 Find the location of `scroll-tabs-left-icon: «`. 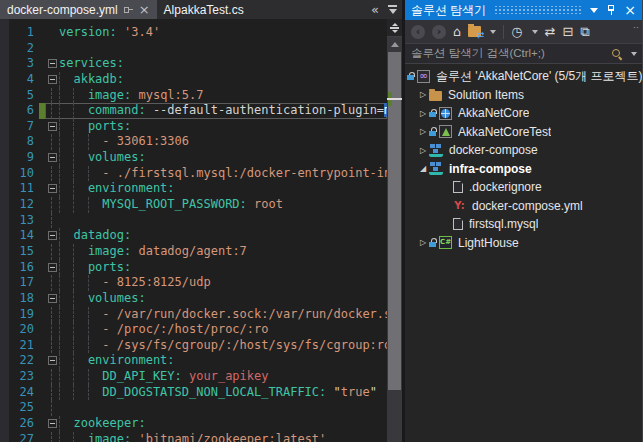

scroll-tabs-left-icon: « is located at coordinates (375, 10).